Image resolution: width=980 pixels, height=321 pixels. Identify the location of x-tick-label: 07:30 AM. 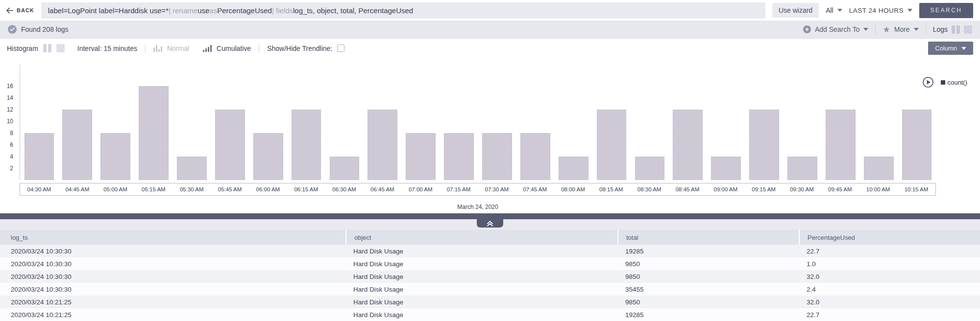
(497, 189).